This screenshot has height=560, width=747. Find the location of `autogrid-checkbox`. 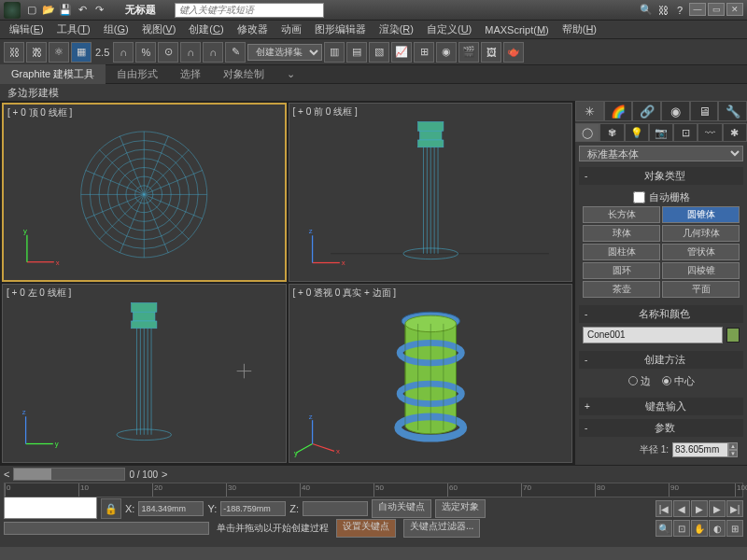

autogrid-checkbox is located at coordinates (639, 198).